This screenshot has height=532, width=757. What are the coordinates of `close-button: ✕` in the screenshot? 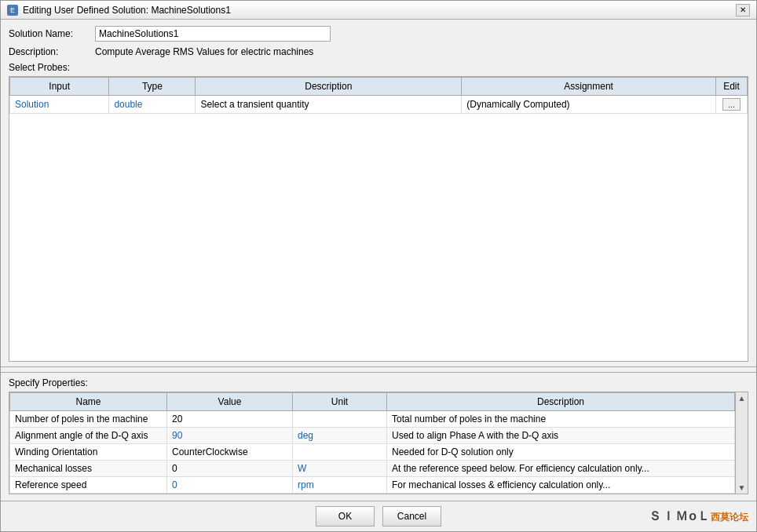 It's located at (743, 10).